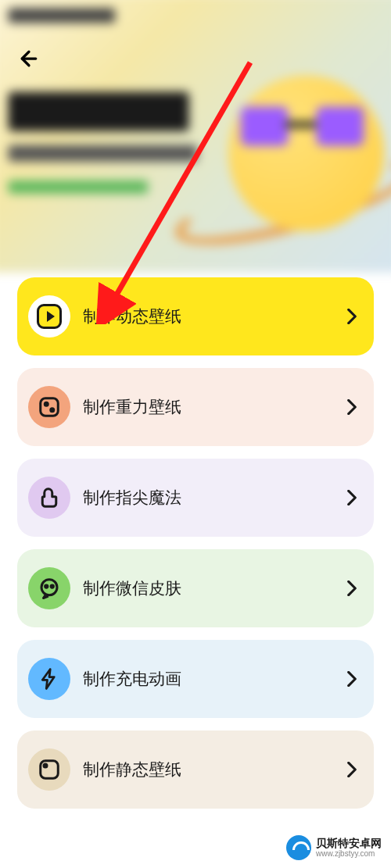  What do you see at coordinates (196, 770) in the screenshot?
I see `item-static-wallpaper: 制作静态壁纸` at bounding box center [196, 770].